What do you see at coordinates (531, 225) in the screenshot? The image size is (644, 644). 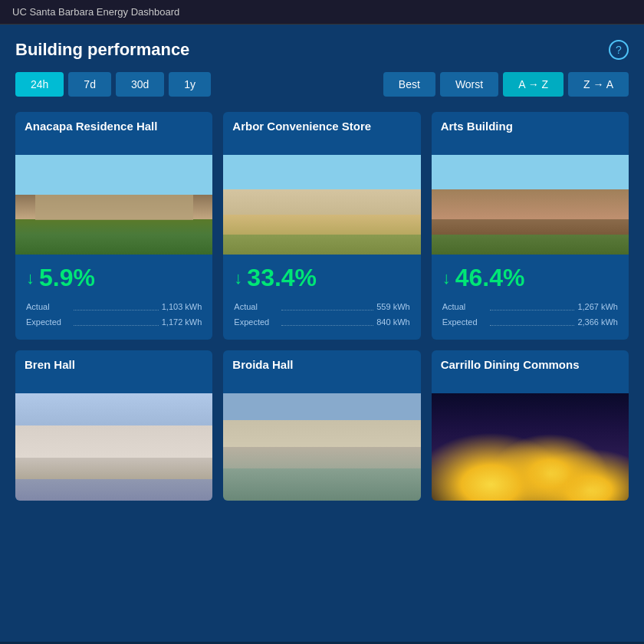 I see `building-card-arts: Arts Building ↓ 46.4% Actual 1,267 kWh E…` at bounding box center [531, 225].